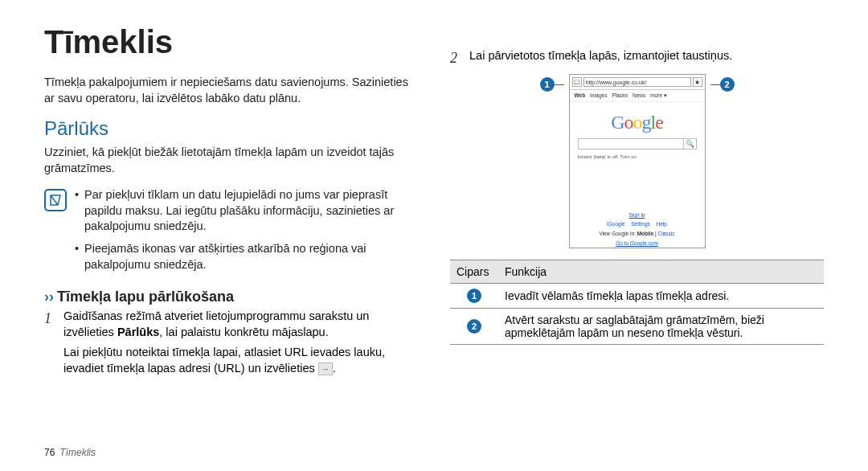 This screenshot has height=471, width=868. What do you see at coordinates (231, 297) in the screenshot?
I see `subsection-heading: ››Tīmekļa lapu pārlūkošana` at bounding box center [231, 297].